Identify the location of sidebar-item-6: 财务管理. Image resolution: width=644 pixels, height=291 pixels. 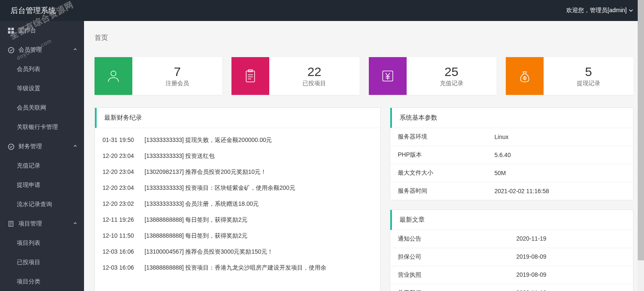
(42, 147).